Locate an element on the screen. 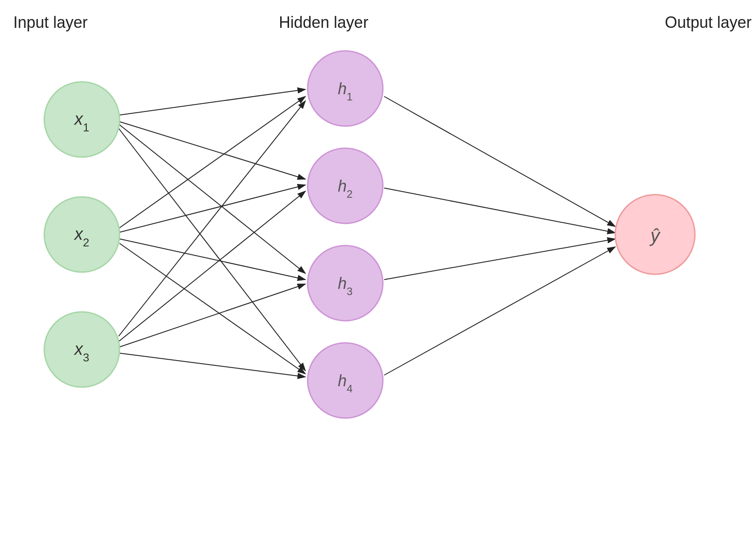  conn-x2-h3 is located at coordinates (212, 259).